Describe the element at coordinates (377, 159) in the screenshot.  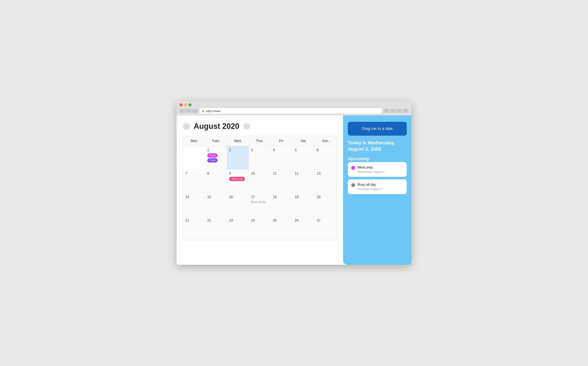
I see `upcoming-label: Upcoming:` at that location.